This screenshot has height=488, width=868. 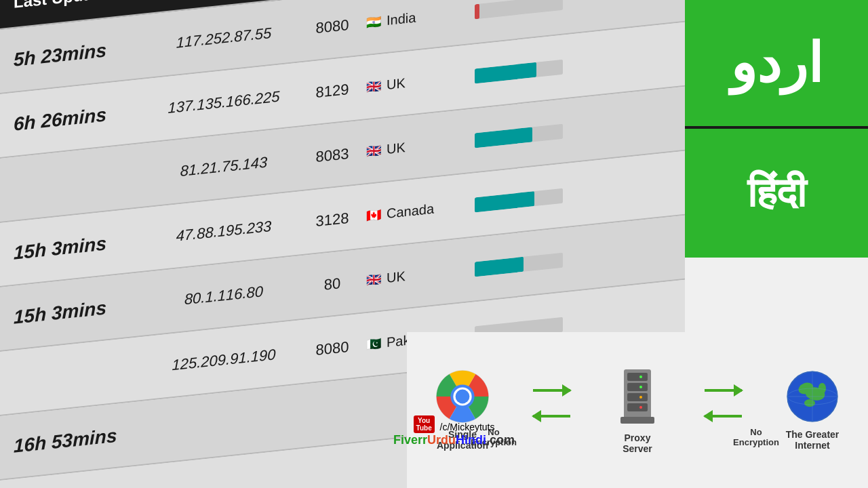 What do you see at coordinates (332, 91) in the screenshot?
I see `port-cell: 8129` at bounding box center [332, 91].